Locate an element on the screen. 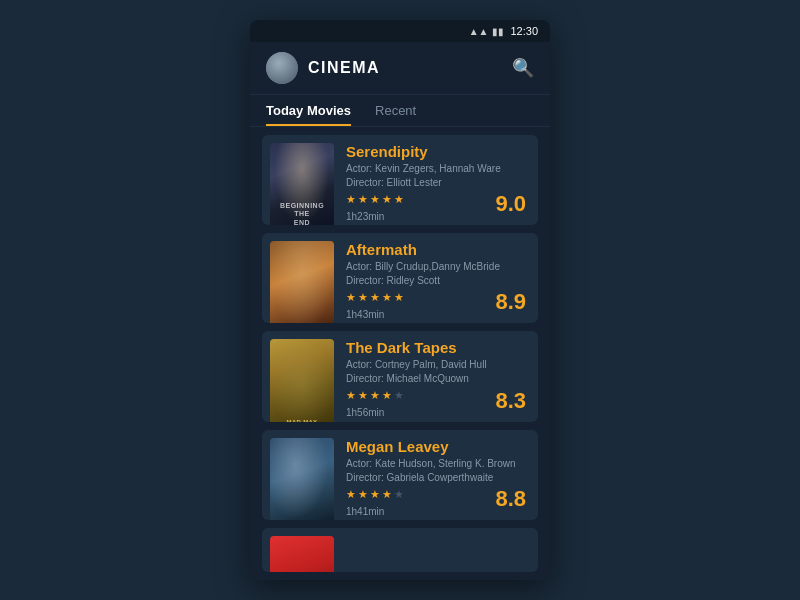 Image resolution: width=800 pixels, height=600 pixels. movie-director-1: Director: Elliott Lester is located at coordinates (438, 182).